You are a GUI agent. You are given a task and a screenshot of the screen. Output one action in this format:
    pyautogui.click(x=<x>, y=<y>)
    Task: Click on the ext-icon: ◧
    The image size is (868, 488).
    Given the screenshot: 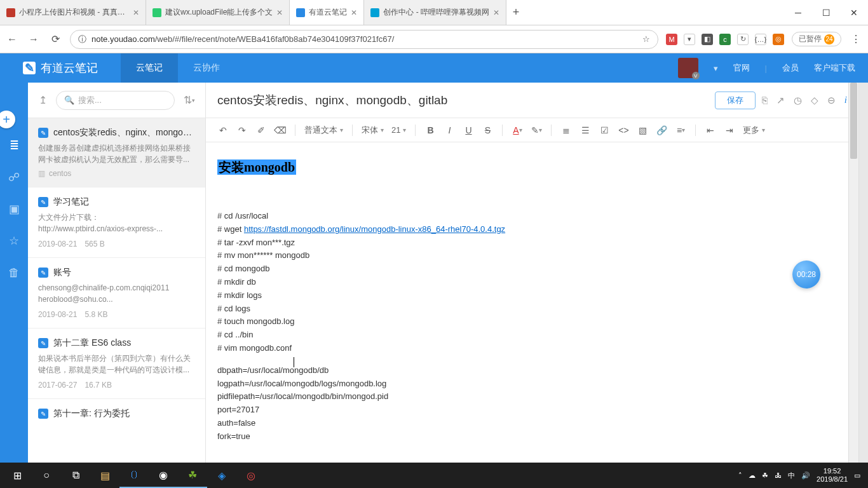 What is the action you would take?
    pyautogui.click(x=707, y=39)
    